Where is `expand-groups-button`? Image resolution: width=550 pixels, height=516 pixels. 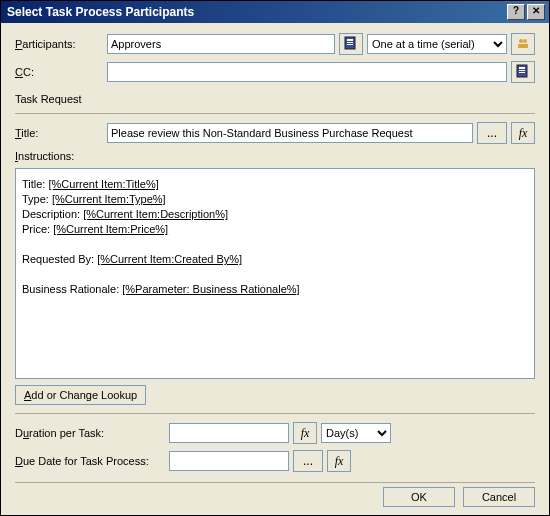 expand-groups-button is located at coordinates (523, 44).